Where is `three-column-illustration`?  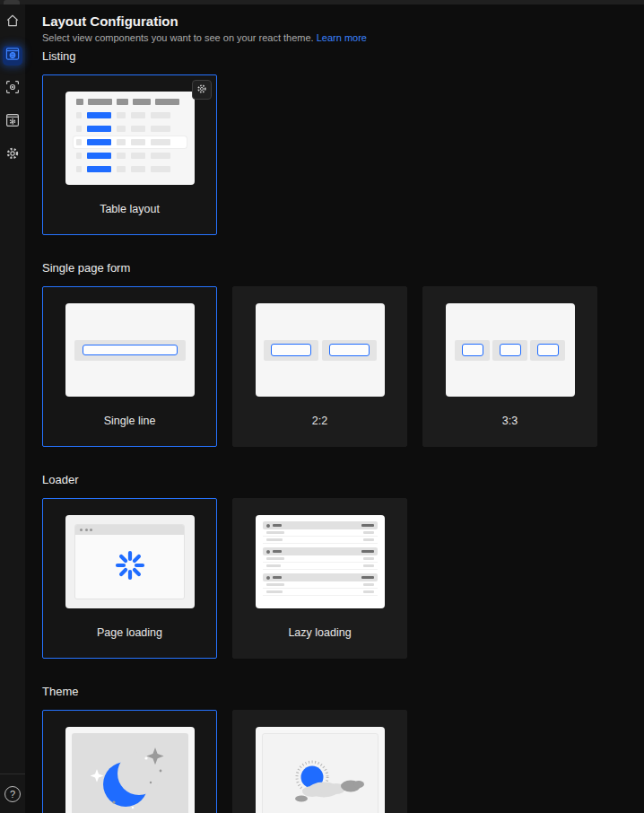
three-column-illustration is located at coordinates (510, 350).